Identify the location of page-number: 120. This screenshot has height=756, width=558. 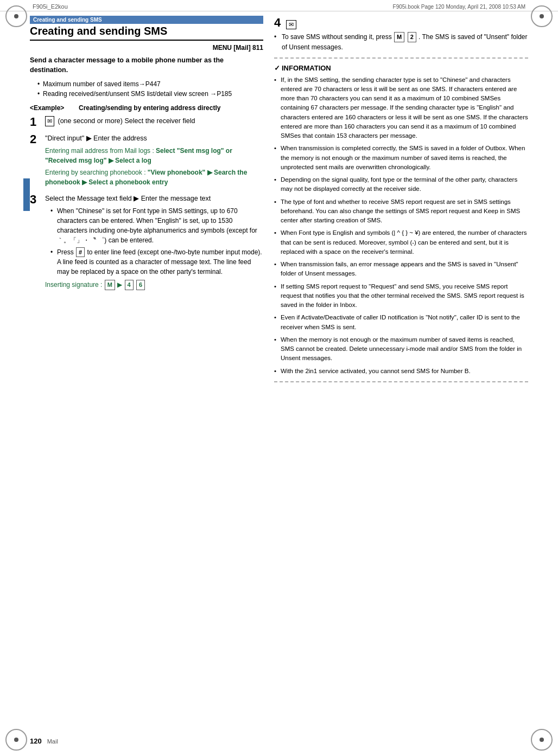
(36, 741).